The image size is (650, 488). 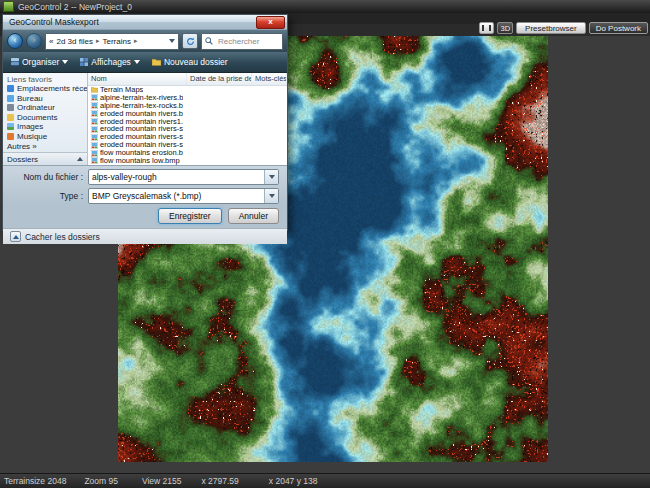 What do you see at coordinates (188, 98) in the screenshot?
I see `file-row: alpine-terrain-tex-rivers.bmp` at bounding box center [188, 98].